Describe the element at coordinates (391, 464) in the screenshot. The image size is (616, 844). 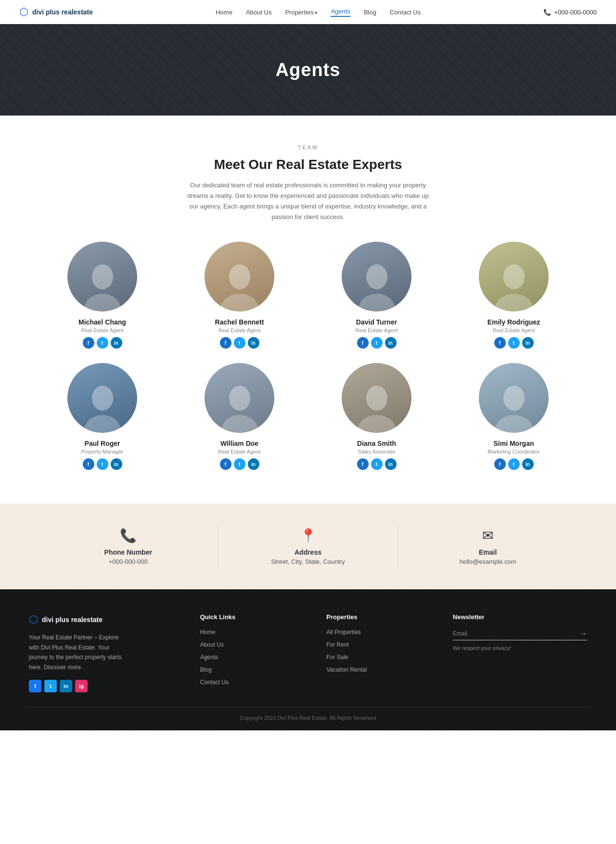
I see `linkedin-btn-diana: in` at that location.